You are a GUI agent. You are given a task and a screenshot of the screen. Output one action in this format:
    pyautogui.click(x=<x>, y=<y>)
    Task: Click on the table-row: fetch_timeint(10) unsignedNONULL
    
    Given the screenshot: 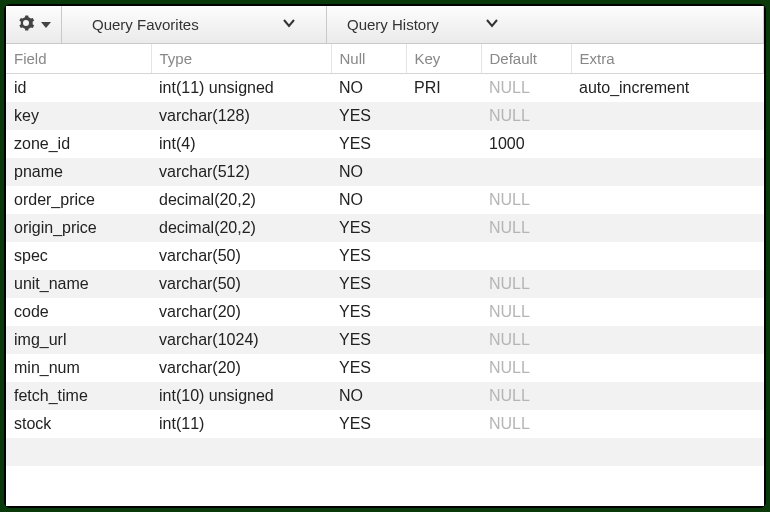 What is the action you would take?
    pyautogui.click(x=385, y=396)
    